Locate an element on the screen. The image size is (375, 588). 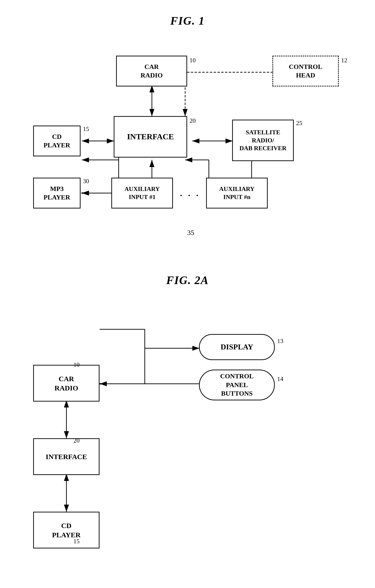
cd-player-ref: 15 is located at coordinates (86, 129).